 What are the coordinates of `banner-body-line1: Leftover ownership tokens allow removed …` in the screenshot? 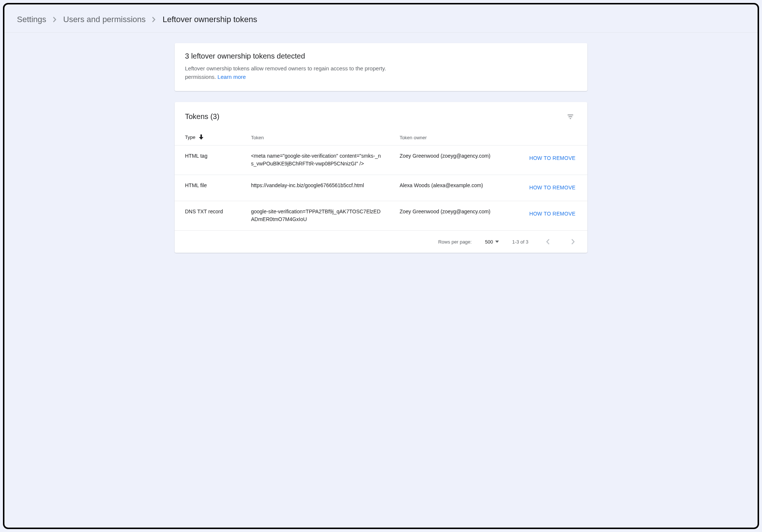 It's located at (286, 69).